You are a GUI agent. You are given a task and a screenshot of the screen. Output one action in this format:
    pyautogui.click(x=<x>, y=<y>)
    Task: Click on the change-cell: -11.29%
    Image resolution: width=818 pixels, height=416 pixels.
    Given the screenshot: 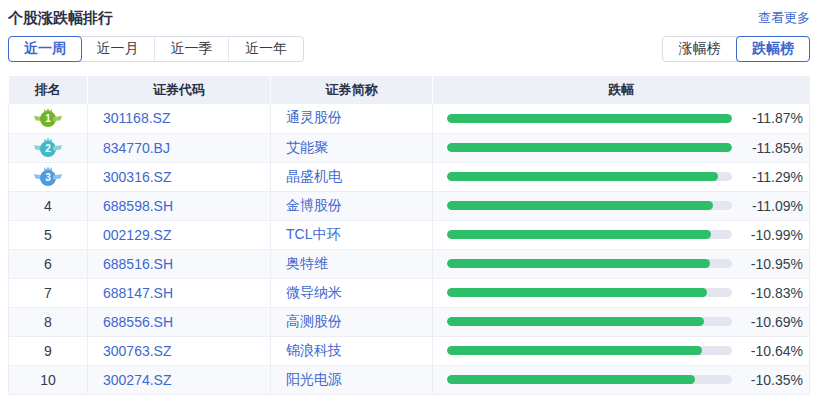 What is the action you would take?
    pyautogui.click(x=622, y=176)
    